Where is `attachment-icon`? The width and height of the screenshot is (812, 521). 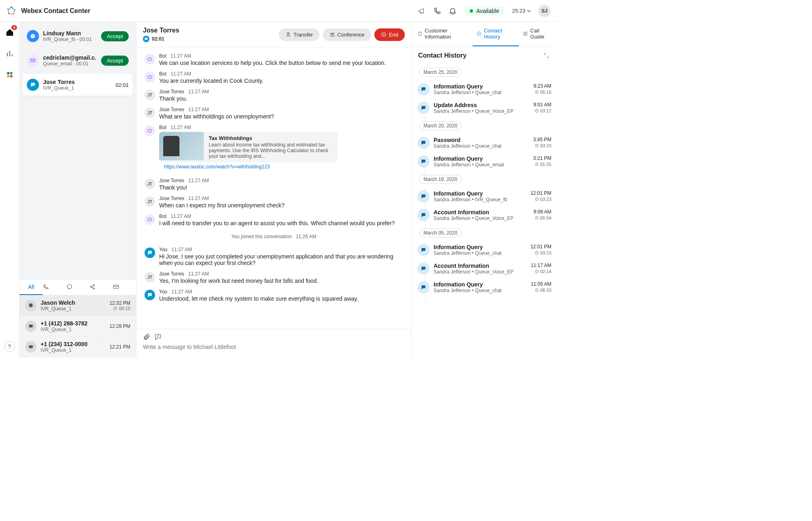 attachment-icon is located at coordinates (147, 337).